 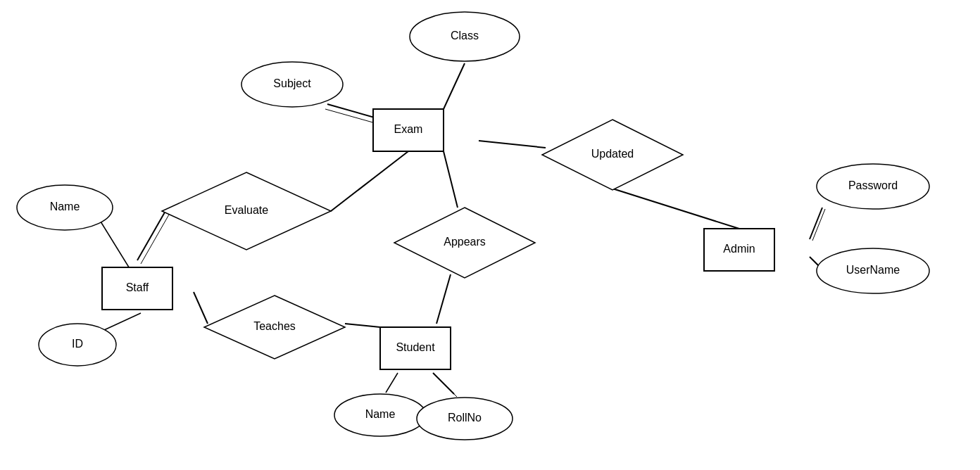 What do you see at coordinates (465, 418) in the screenshot?
I see `attribute-rollno-student-label: RollNo` at bounding box center [465, 418].